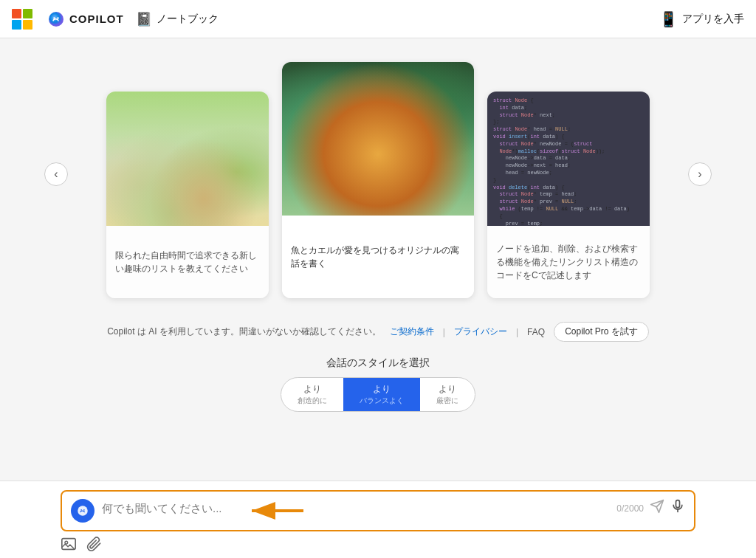 Image resolution: width=756 pixels, height=558 pixels. I want to click on char-count: 0/2000, so click(630, 509).